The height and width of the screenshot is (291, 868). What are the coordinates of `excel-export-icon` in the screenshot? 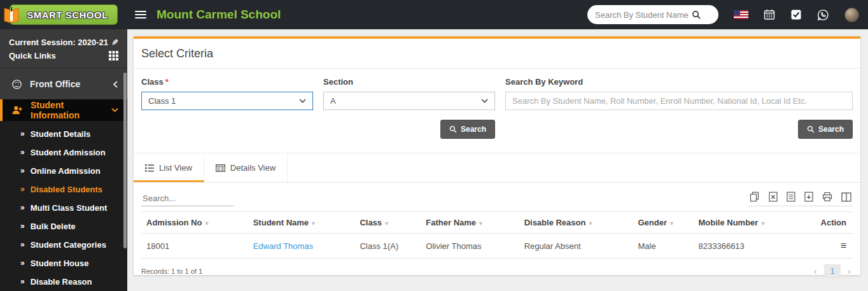 It's located at (773, 197).